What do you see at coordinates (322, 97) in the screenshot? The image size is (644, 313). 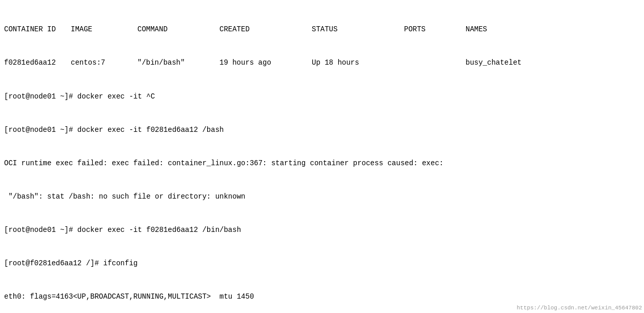 I see `line-1: [root@node01 ~]# docker exec -it ^C` at bounding box center [322, 97].